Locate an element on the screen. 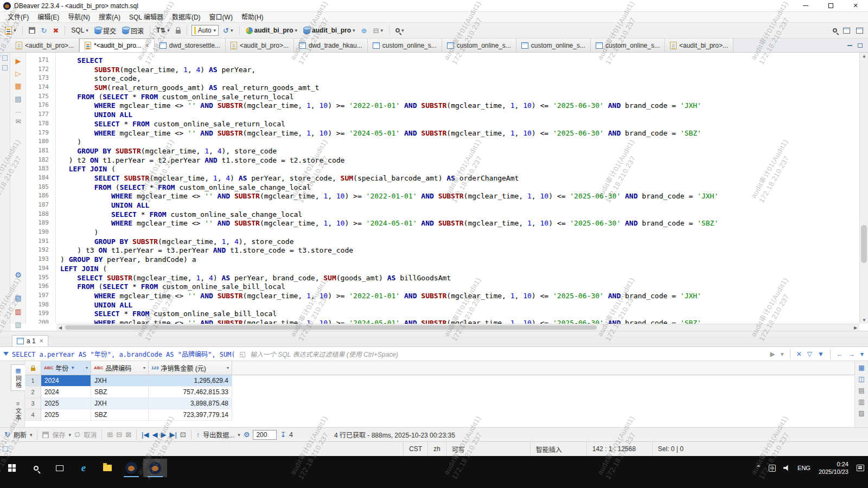  save-filter-icon: ▽ is located at coordinates (809, 354).